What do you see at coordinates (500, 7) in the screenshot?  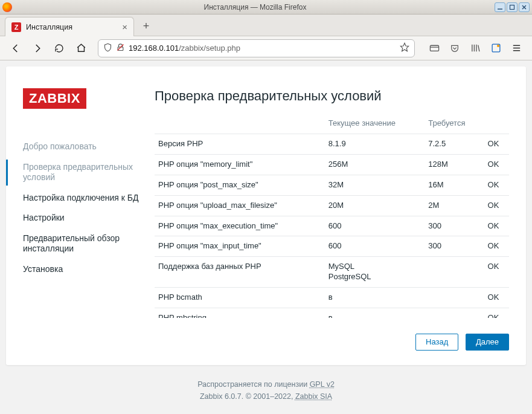 I see `minimize-button` at bounding box center [500, 7].